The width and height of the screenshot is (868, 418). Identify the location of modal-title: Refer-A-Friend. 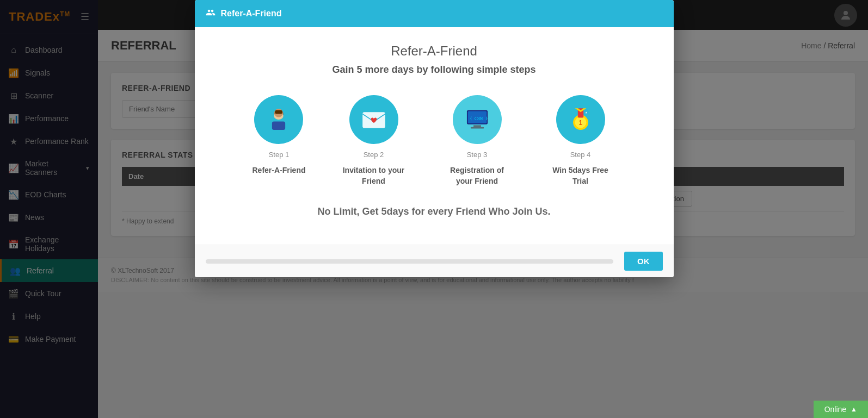
(434, 51).